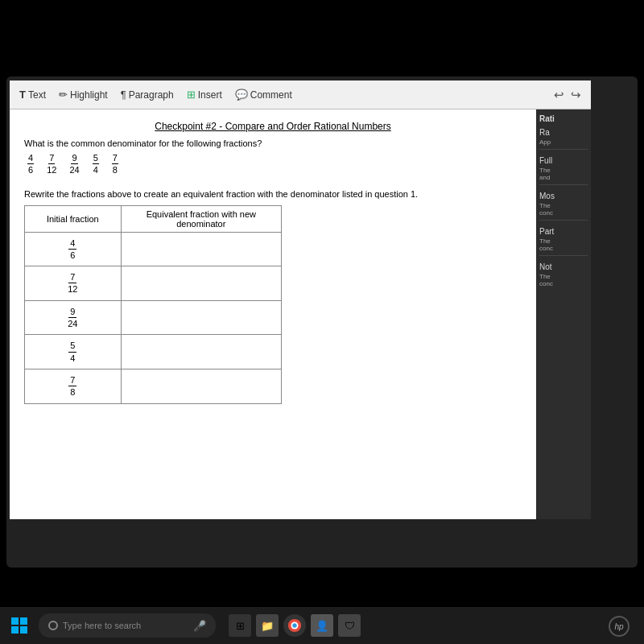 The image size is (644, 644). What do you see at coordinates (564, 275) in the screenshot?
I see `right-panel-not: Not The conc` at bounding box center [564, 275].